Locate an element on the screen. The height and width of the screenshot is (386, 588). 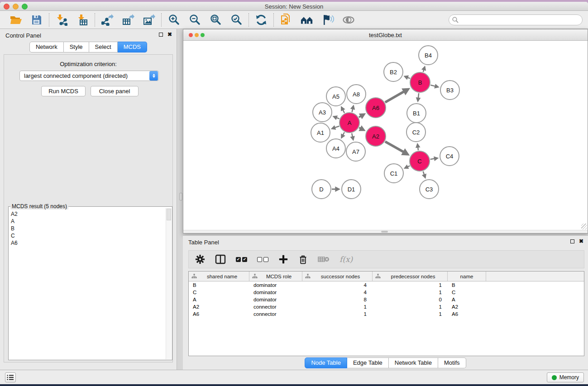
node-label-C4: C4 is located at coordinates (450, 157).